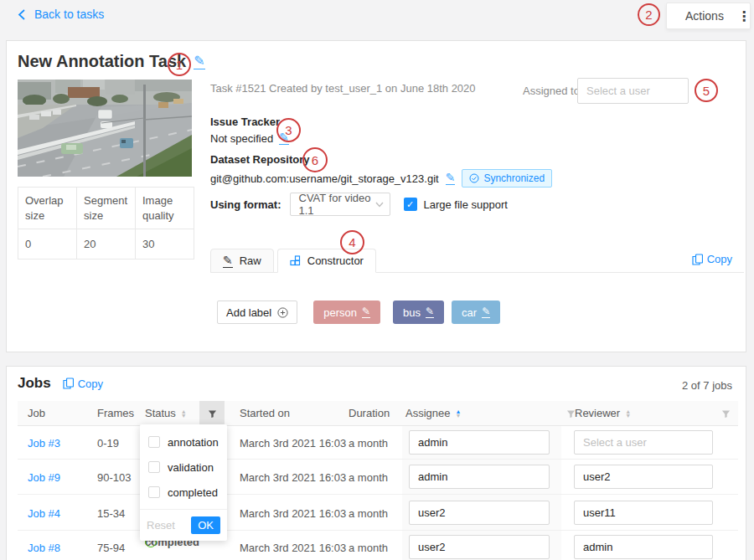  What do you see at coordinates (166, 414) in the screenshot?
I see `col-status: Status▲▼` at bounding box center [166, 414].